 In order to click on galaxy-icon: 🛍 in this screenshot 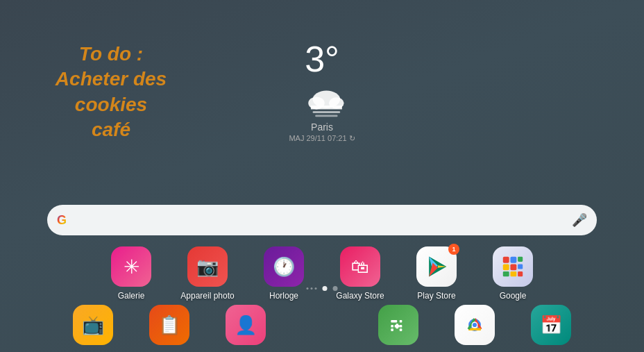, I will do `click(360, 267)`.